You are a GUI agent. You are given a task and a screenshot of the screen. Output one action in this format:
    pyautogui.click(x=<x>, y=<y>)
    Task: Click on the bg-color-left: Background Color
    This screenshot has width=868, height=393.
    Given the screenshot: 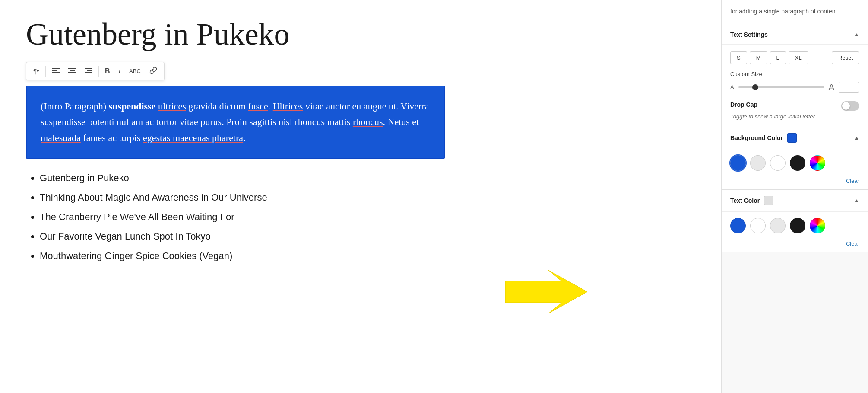 What is the action you would take?
    pyautogui.click(x=763, y=138)
    